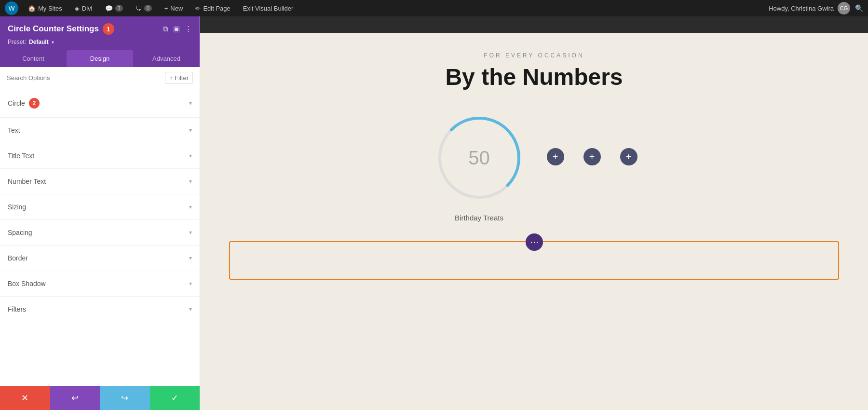 The height and width of the screenshot is (410, 868). Describe the element at coordinates (114, 9) in the screenshot. I see `comments-menu: 💬 3` at that location.